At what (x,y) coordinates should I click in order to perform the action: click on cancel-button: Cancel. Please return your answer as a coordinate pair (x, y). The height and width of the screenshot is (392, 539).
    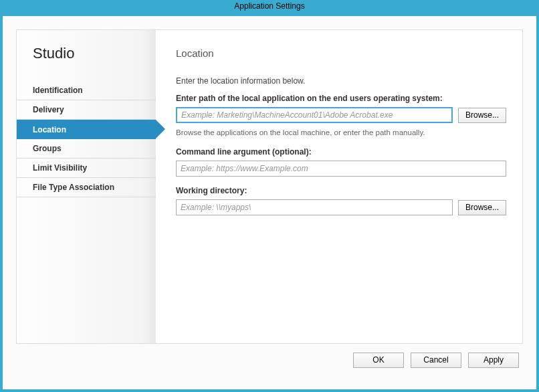
    Looking at the image, I should click on (436, 360).